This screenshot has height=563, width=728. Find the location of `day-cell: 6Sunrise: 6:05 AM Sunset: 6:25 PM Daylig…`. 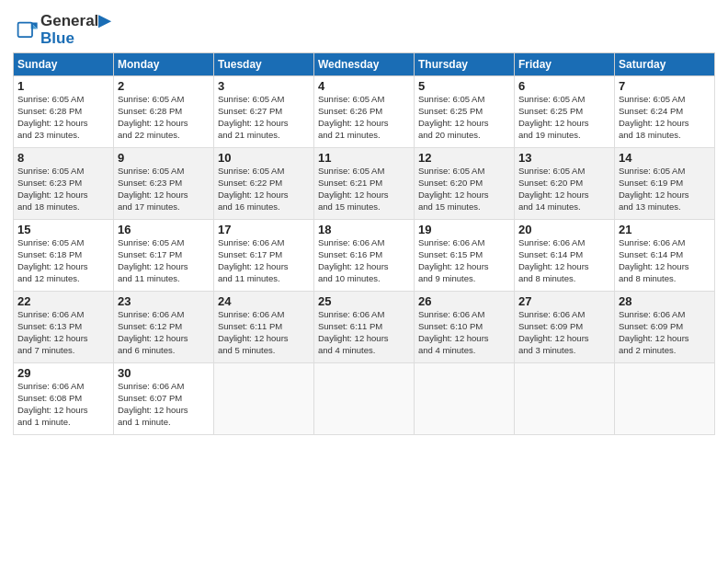

day-cell: 6Sunrise: 6:05 AM Sunset: 6:25 PM Daylig… is located at coordinates (564, 112).